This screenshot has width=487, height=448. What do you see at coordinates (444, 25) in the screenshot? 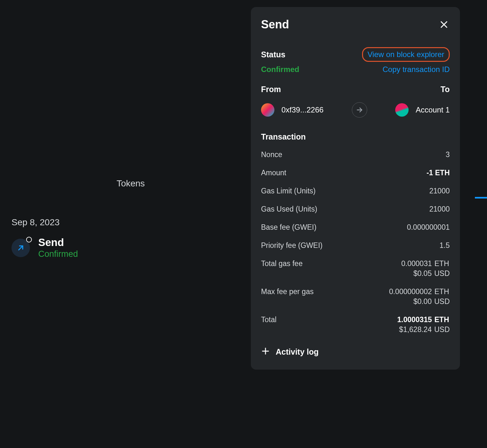
I see `close-button` at bounding box center [444, 25].